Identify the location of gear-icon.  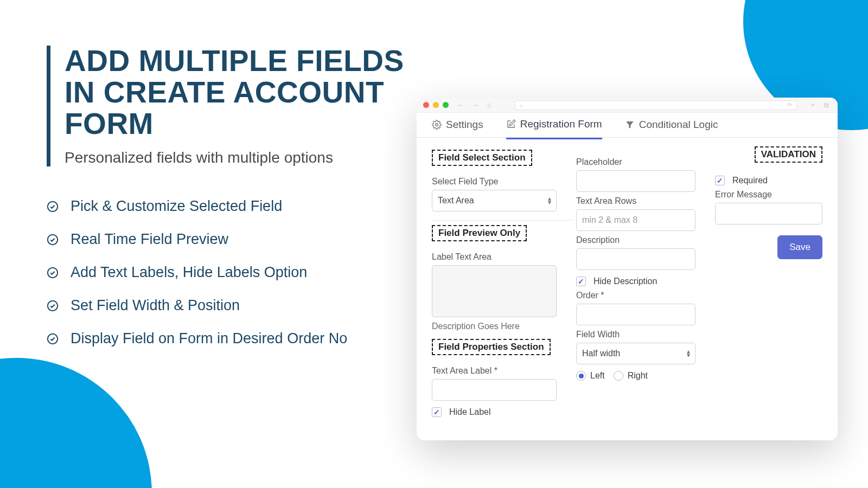
(437, 125).